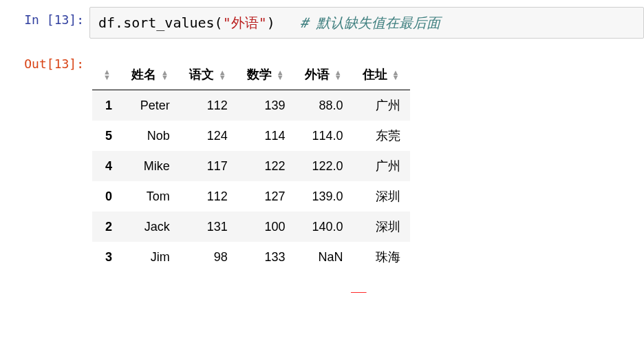 This screenshot has height=350, width=644. Describe the element at coordinates (324, 257) in the screenshot. I see `table-cell: NaN` at that location.